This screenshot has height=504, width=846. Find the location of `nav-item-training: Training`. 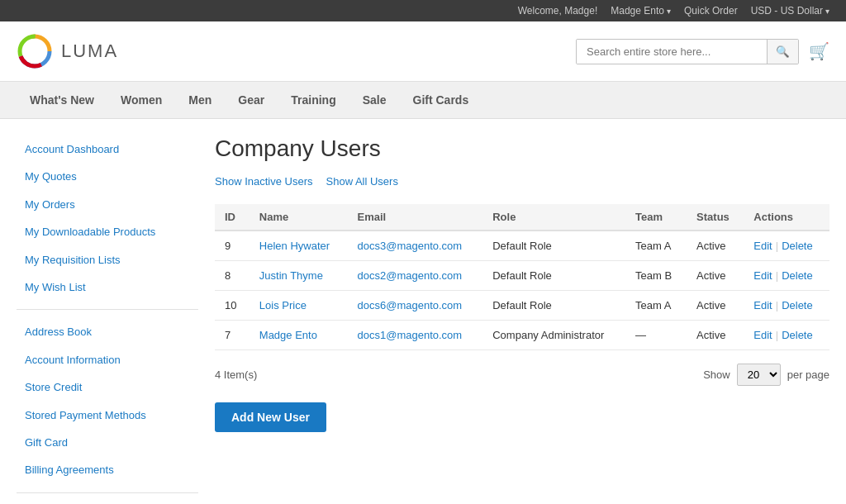

nav-item-training: Training is located at coordinates (313, 100).